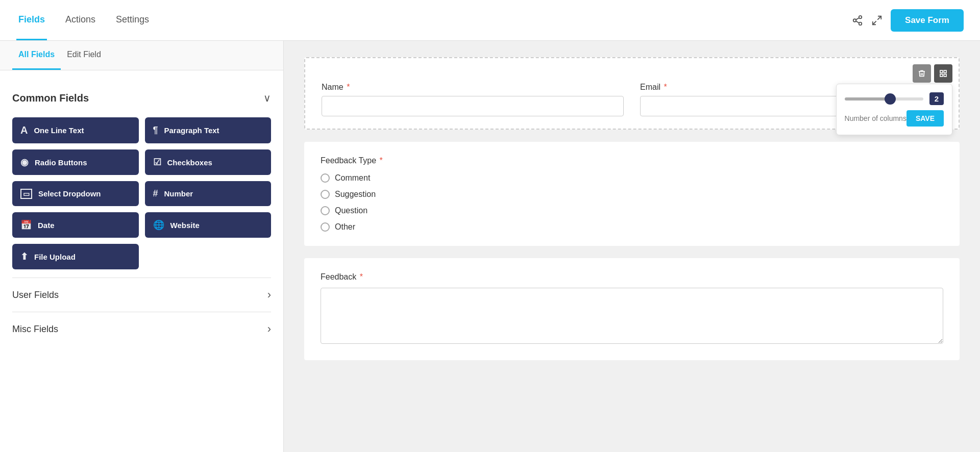 This screenshot has height=452, width=980. What do you see at coordinates (270, 295) in the screenshot?
I see `user-fields-chevron: ›` at bounding box center [270, 295].